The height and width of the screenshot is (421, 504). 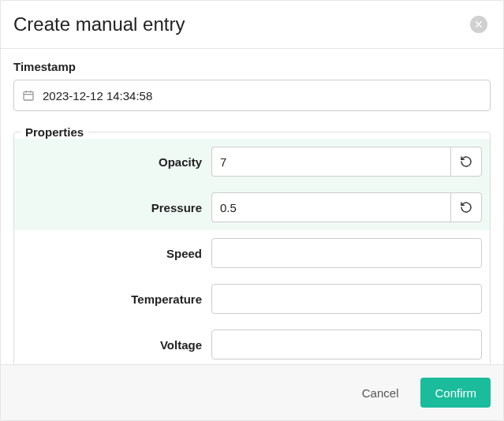 I want to click on opacity-reset-button, so click(x=466, y=162).